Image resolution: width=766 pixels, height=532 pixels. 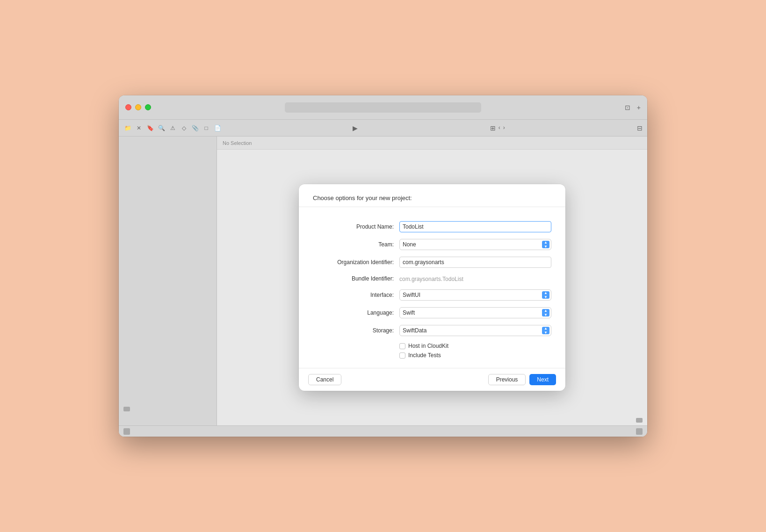 I want to click on bookmark-icon: 🔖, so click(x=150, y=128).